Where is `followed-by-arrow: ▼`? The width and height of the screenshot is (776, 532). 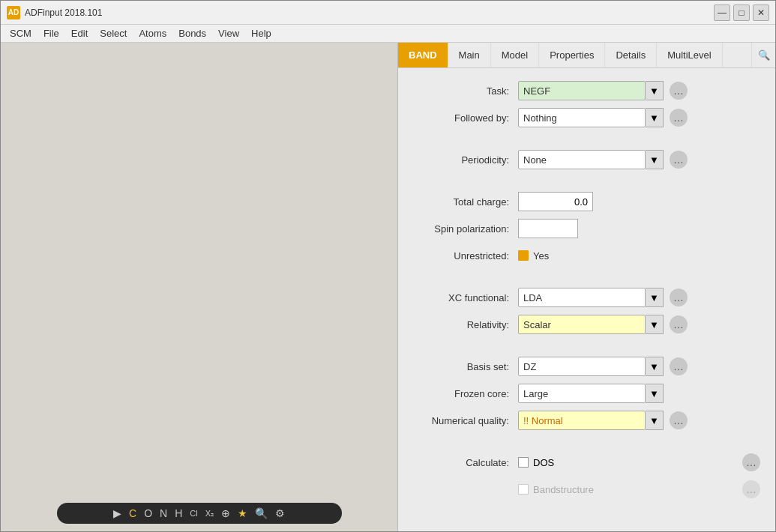 followed-by-arrow: ▼ is located at coordinates (654, 118).